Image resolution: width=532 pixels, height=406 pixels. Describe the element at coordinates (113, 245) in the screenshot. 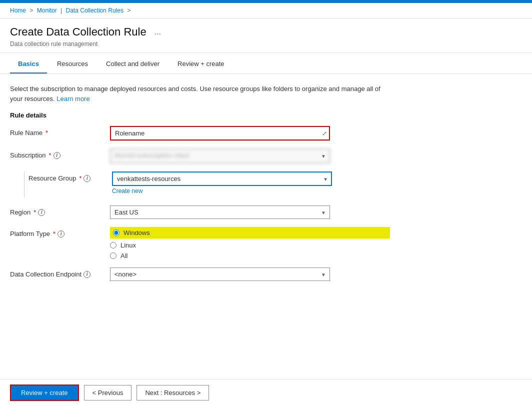

I see `platform-linux-radio` at that location.